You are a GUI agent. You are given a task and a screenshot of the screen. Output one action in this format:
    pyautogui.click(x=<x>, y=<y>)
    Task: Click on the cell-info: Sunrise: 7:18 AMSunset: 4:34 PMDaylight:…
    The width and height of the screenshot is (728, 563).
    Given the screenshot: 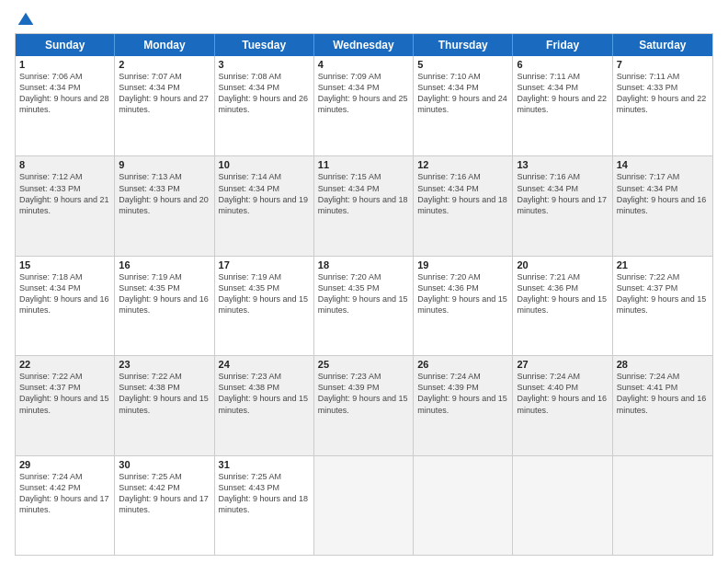 What is the action you would take?
    pyautogui.click(x=64, y=294)
    